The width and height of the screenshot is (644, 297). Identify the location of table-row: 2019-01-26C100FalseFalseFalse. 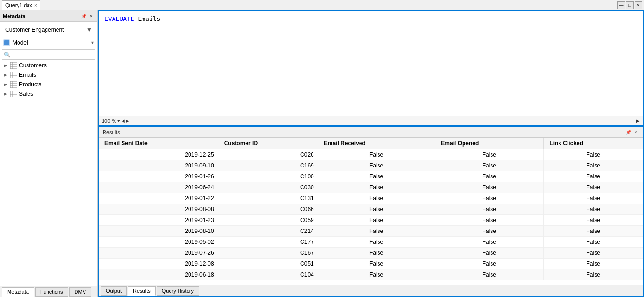
(371, 176).